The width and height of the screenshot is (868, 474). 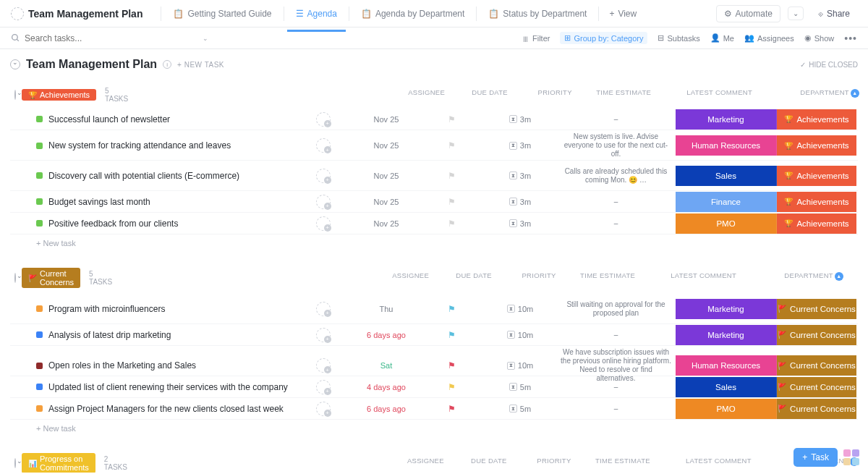 I want to click on task-name: New system for tracking attendance and l…, so click(x=151, y=145).